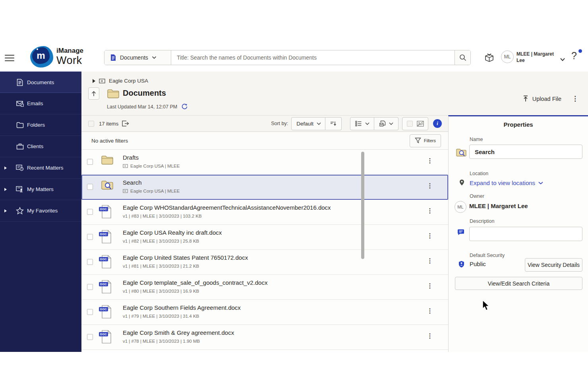 The image size is (588, 392). I want to click on checked-out-tray-button, so click(489, 58).